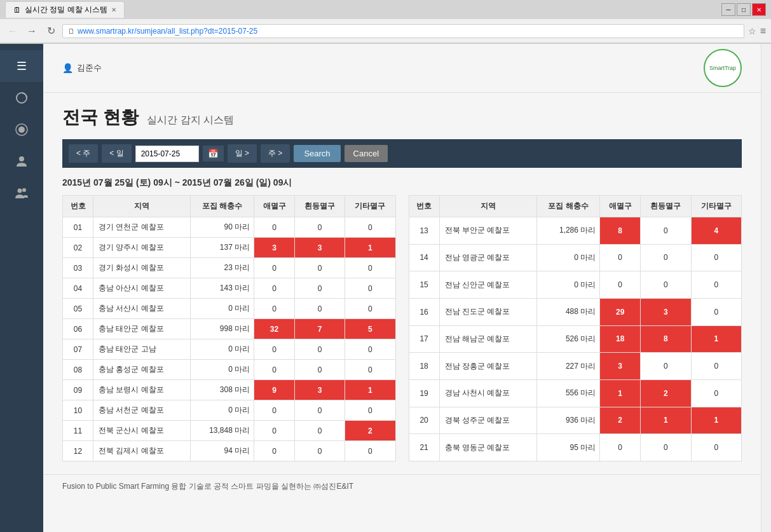 The width and height of the screenshot is (771, 532). Describe the element at coordinates (716, 231) in the screenshot. I see `cell-p3: 4` at that location.